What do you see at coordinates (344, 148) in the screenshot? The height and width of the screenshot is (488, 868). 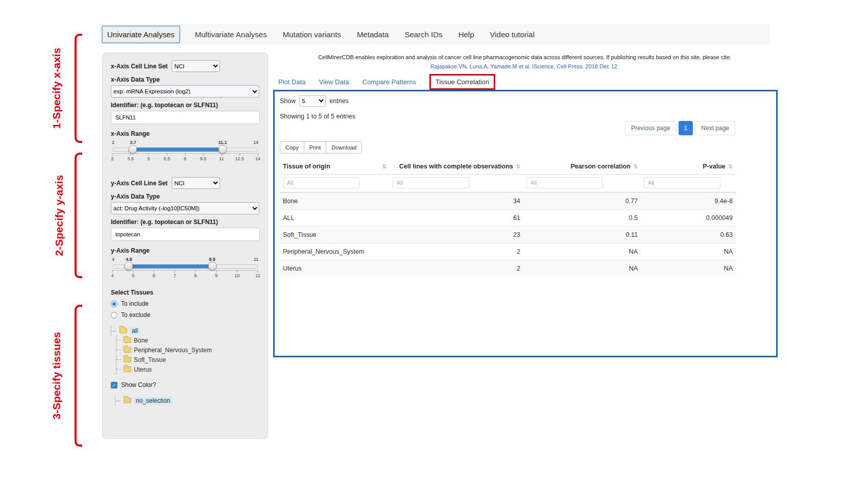 I see `download-button: Download` at bounding box center [344, 148].